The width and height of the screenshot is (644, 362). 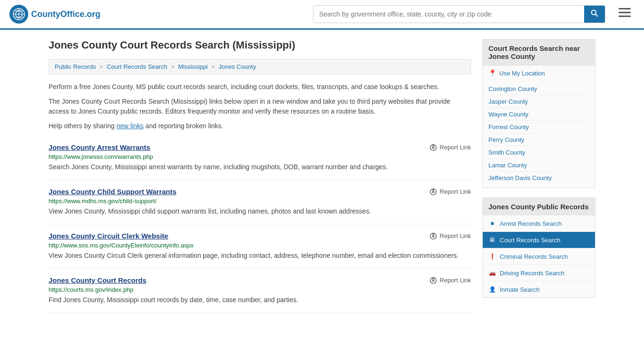 I want to click on result-title-3: Jones County Court Records, so click(x=98, y=280).